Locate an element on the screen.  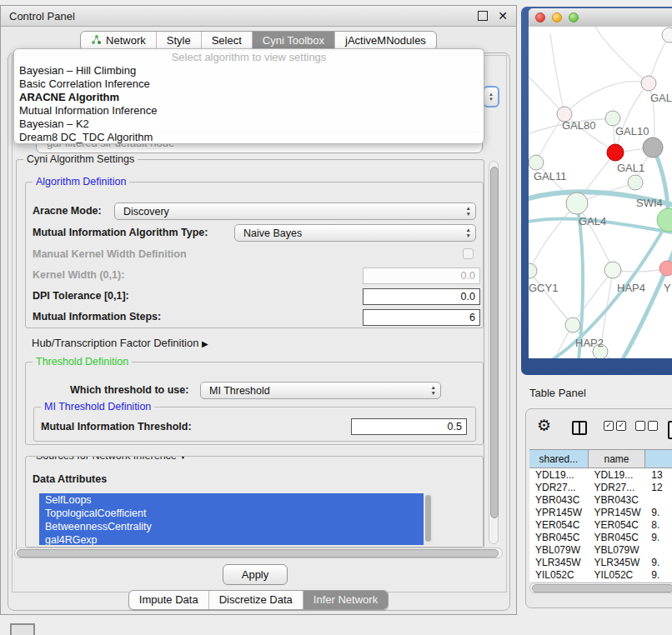
tab-impute-data: Impute Data is located at coordinates (169, 600).